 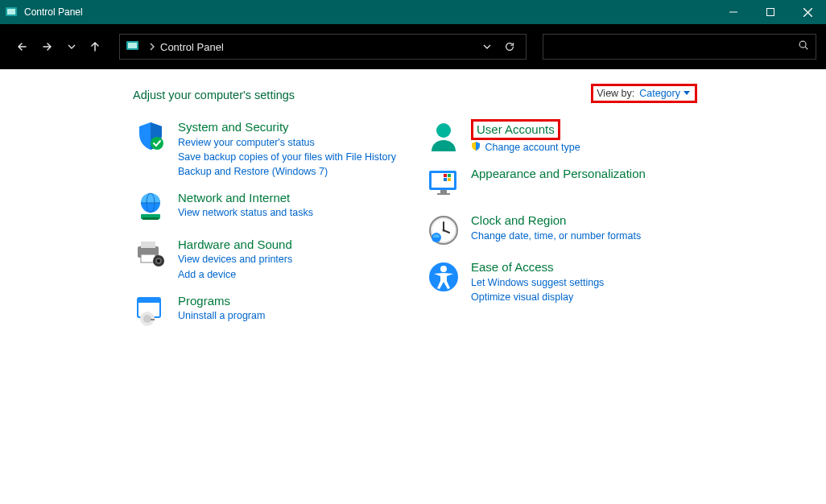 I want to click on back-button, so click(x=21, y=47).